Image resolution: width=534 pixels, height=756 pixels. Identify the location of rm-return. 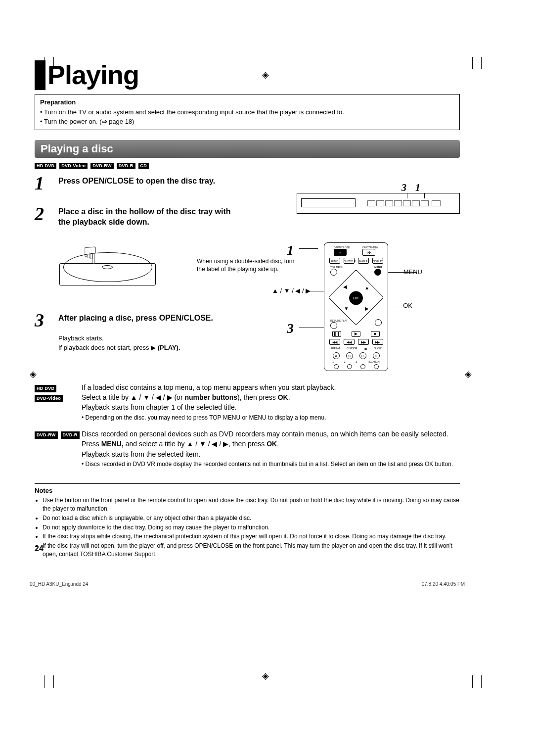
(378, 323).